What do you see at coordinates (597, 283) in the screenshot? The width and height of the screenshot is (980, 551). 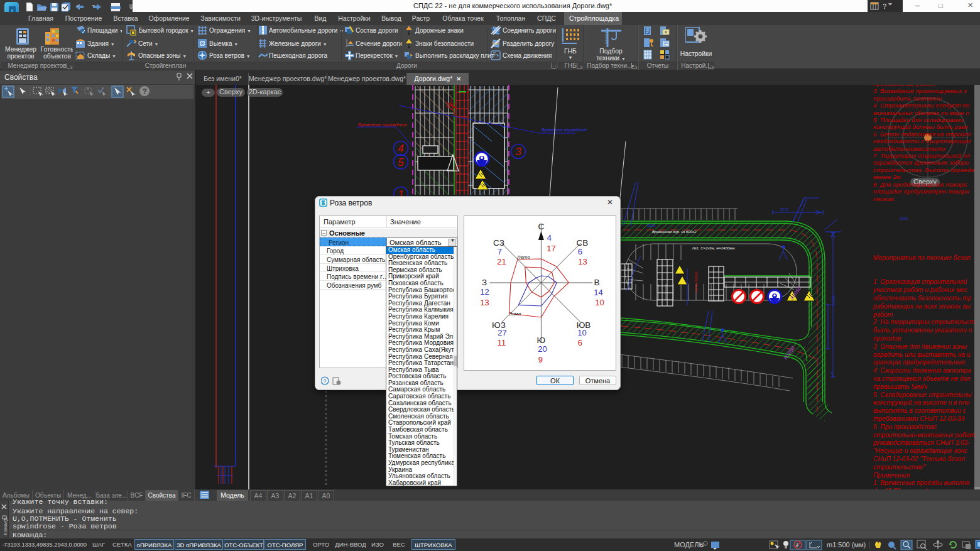 I see `svg-text: В` at bounding box center [597, 283].